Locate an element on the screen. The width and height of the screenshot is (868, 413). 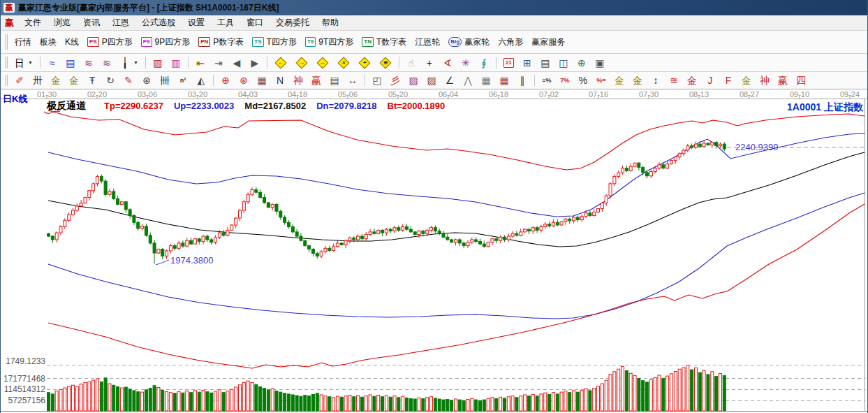
shen-angle-button: 神 is located at coordinates (765, 80).